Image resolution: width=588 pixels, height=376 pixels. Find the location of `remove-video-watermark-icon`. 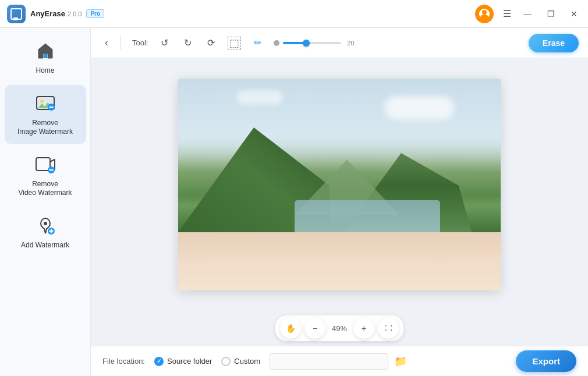

remove-video-watermark-icon is located at coordinates (45, 165).